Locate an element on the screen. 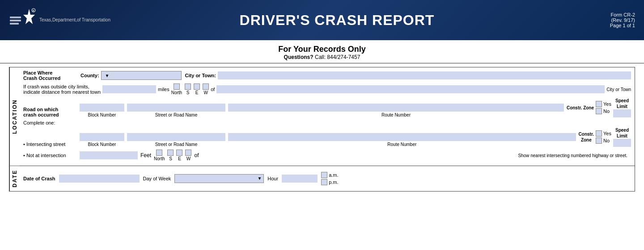 The image size is (644, 250). road-route-input is located at coordinates (396, 108).